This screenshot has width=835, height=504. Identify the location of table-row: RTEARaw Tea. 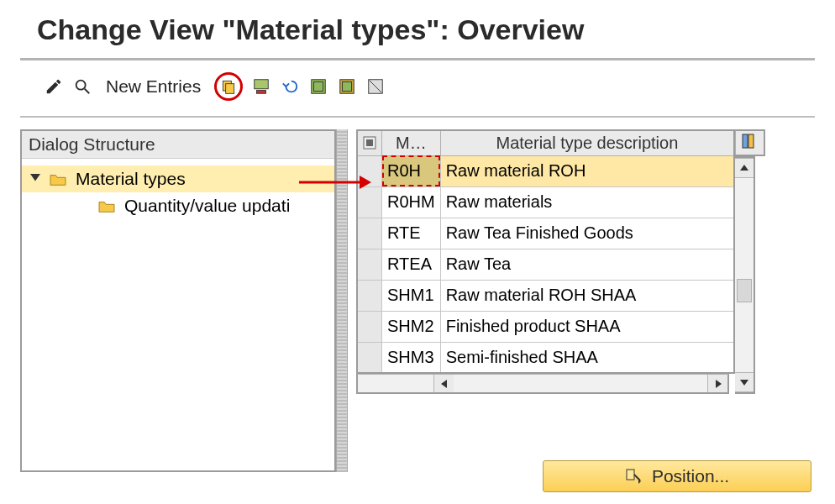
(546, 264).